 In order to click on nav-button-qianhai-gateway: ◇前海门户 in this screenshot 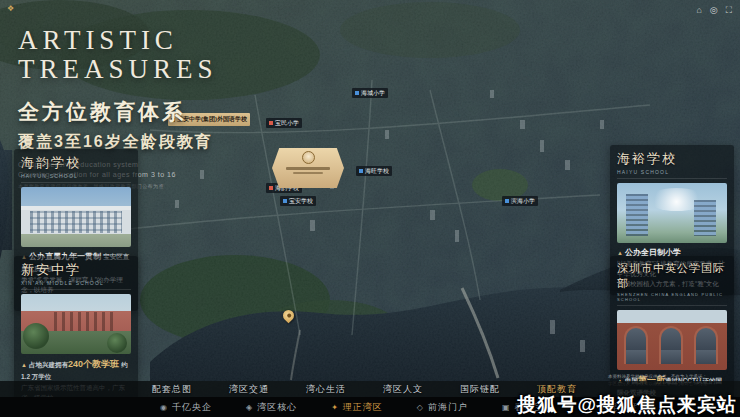, I will do `click(442, 408)`.